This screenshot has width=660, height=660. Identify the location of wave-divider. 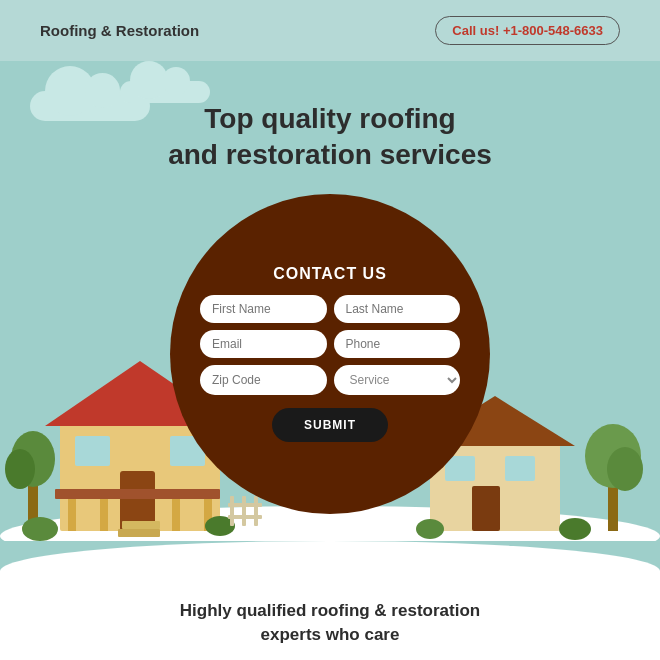
(330, 556).